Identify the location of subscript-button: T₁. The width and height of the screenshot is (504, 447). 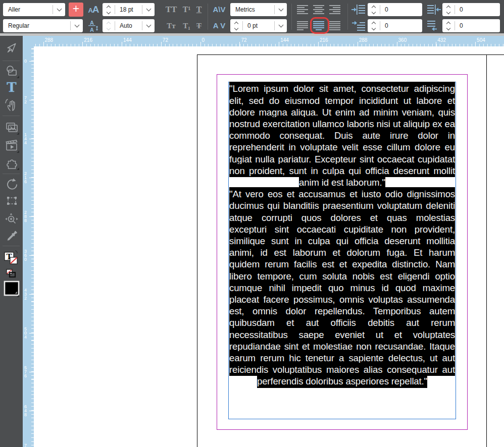
(187, 26).